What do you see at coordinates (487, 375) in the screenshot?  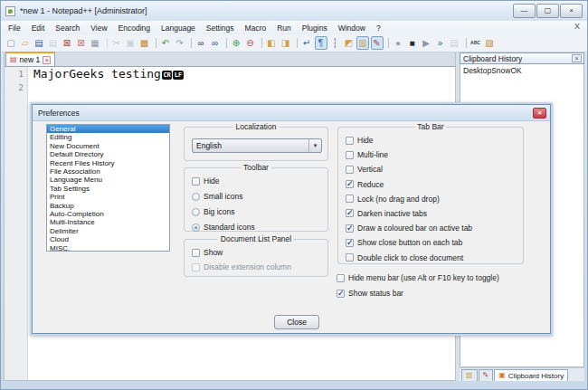 I see `character-panel-tab: ✎` at bounding box center [487, 375].